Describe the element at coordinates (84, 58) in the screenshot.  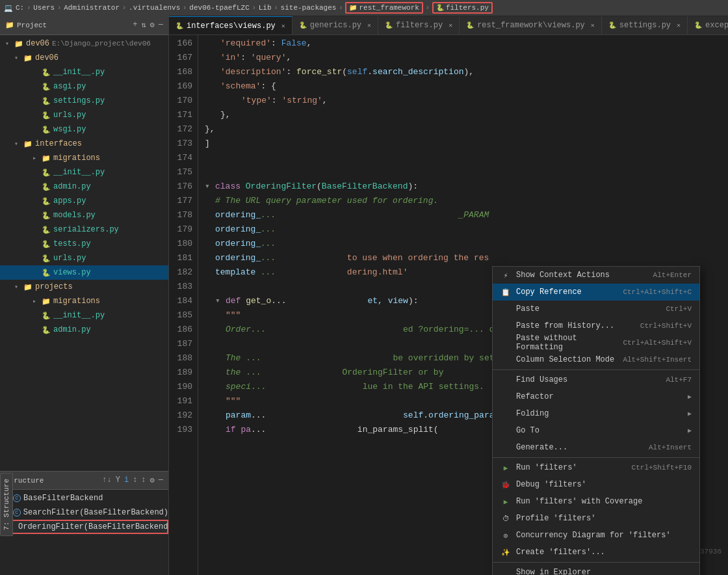
I see `tree-item-dev06: 📁 dev06` at that location.